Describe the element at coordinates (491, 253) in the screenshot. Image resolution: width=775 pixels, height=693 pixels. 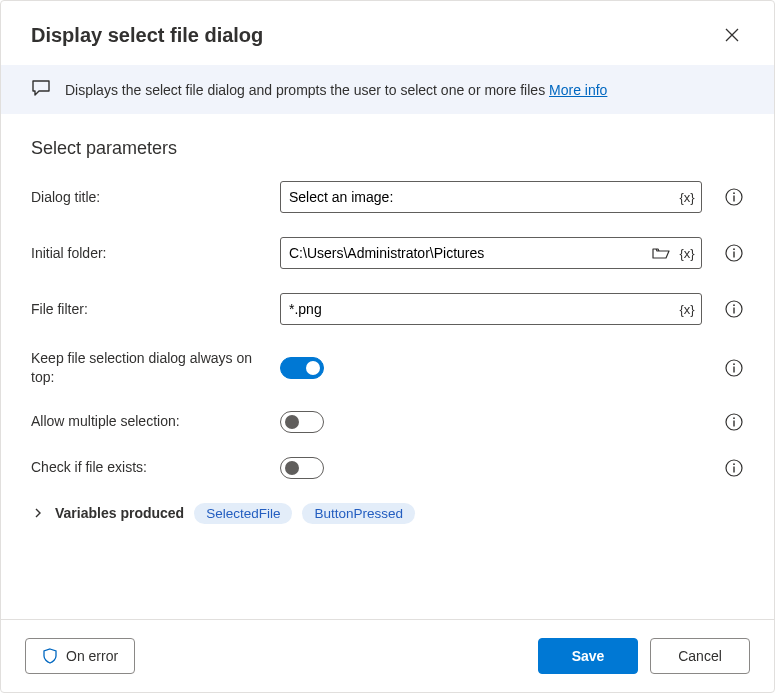
I see `input-wrap-initial-folder: {x}` at that location.